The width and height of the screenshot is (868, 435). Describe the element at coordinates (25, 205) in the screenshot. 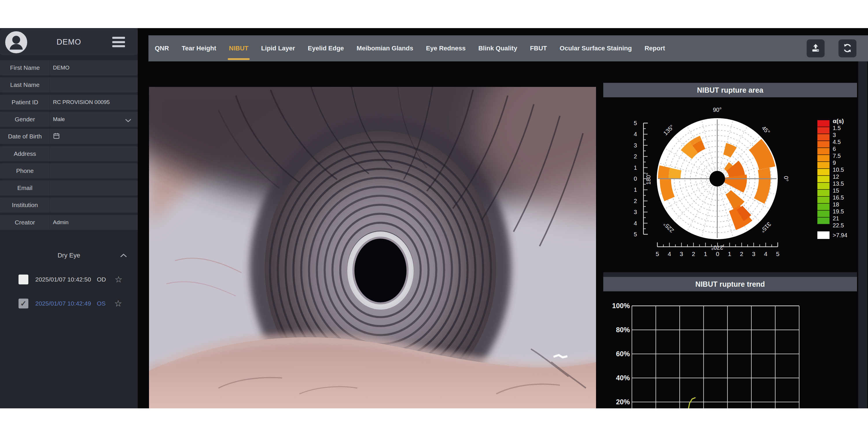

I see `field-label: Institution` at that location.